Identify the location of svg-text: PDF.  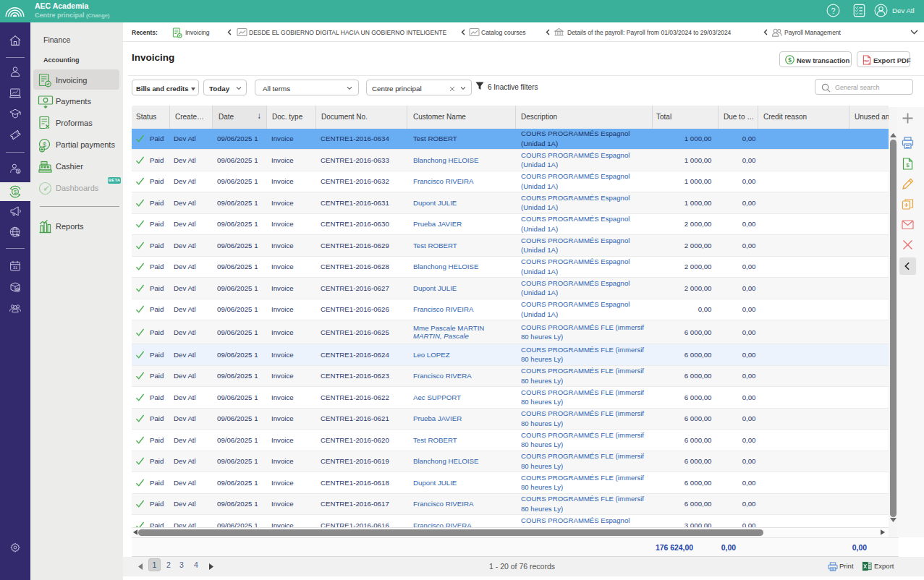
(867, 61).